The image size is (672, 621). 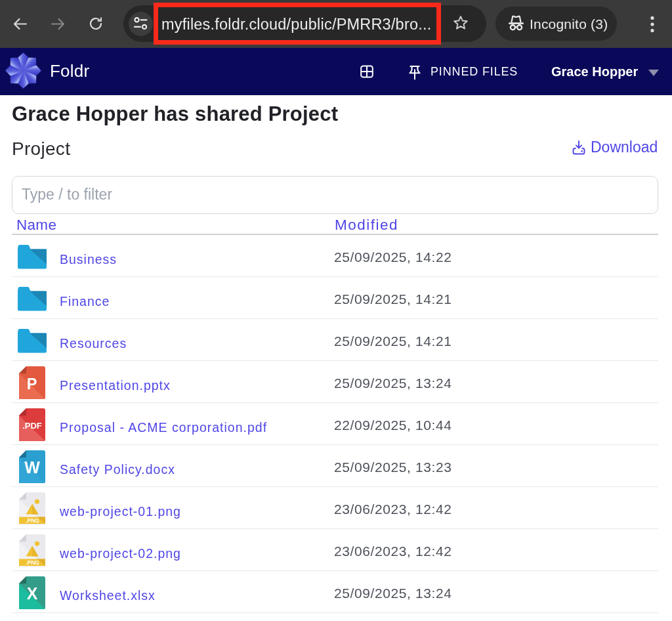 I want to click on svg-text: X, so click(x=33, y=593).